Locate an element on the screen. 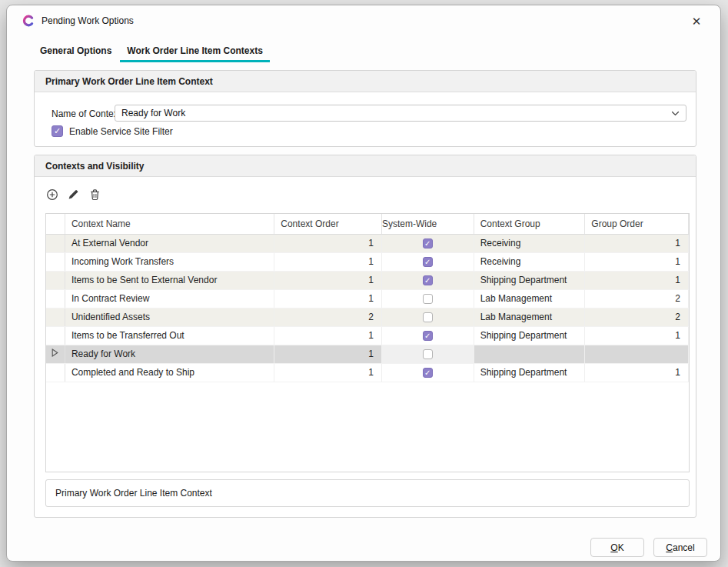 Image resolution: width=728 pixels, height=567 pixels. pencil-icon is located at coordinates (74, 194).